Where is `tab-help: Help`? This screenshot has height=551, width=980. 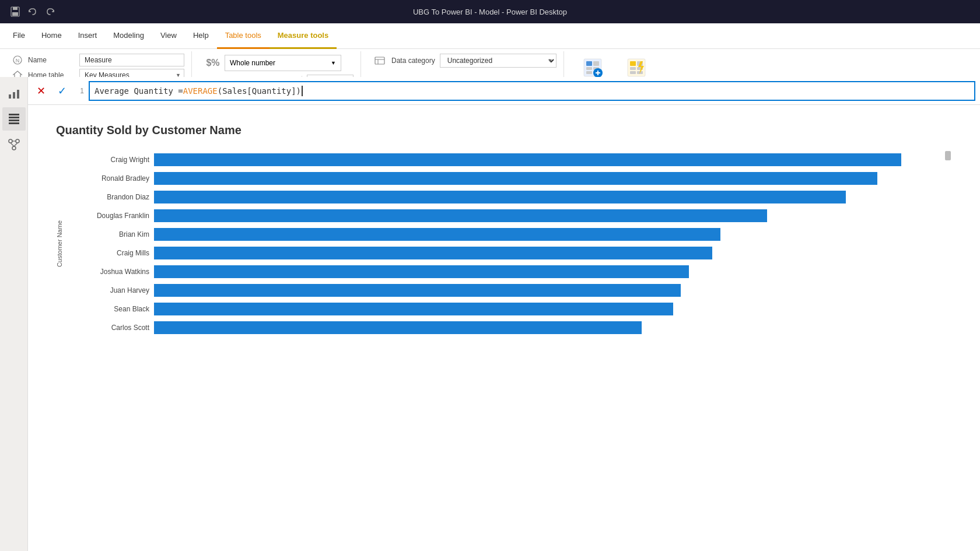 tab-help: Help is located at coordinates (201, 36).